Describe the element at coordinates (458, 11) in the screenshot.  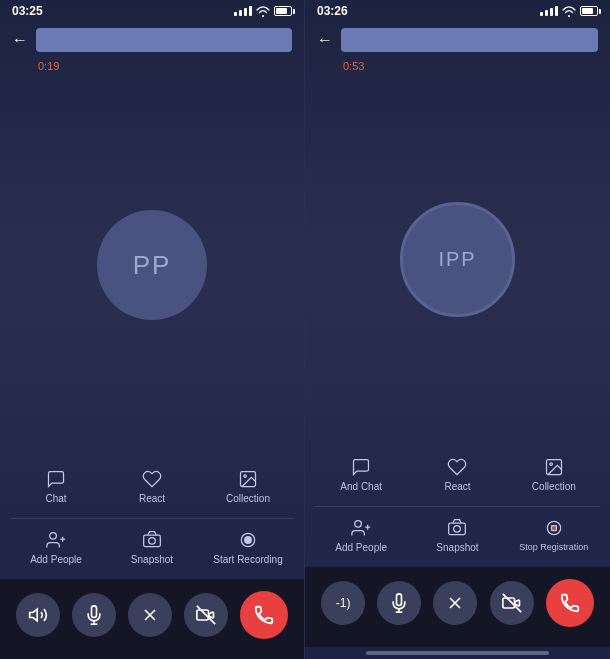
I see `status-bar-right: 03:26` at that location.